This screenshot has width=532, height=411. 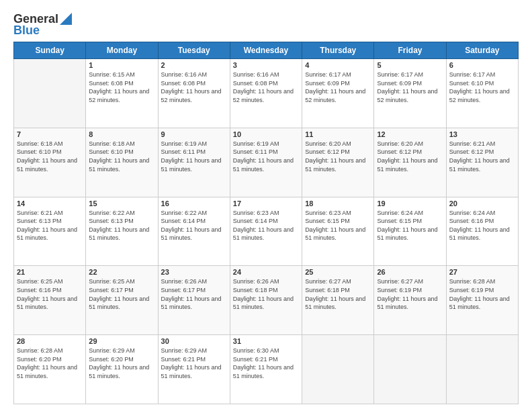 What do you see at coordinates (43, 25) in the screenshot?
I see `logo: General Blue` at bounding box center [43, 25].